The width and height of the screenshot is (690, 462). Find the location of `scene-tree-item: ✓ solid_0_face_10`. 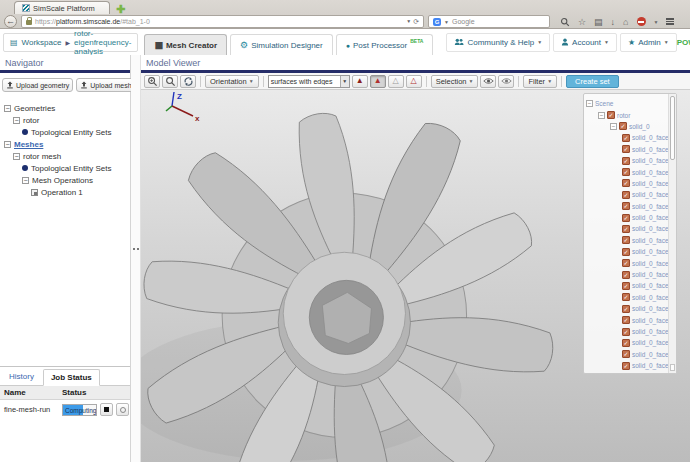

scene-tree-item: ✓ solid_0_face_10 is located at coordinates (626, 252).